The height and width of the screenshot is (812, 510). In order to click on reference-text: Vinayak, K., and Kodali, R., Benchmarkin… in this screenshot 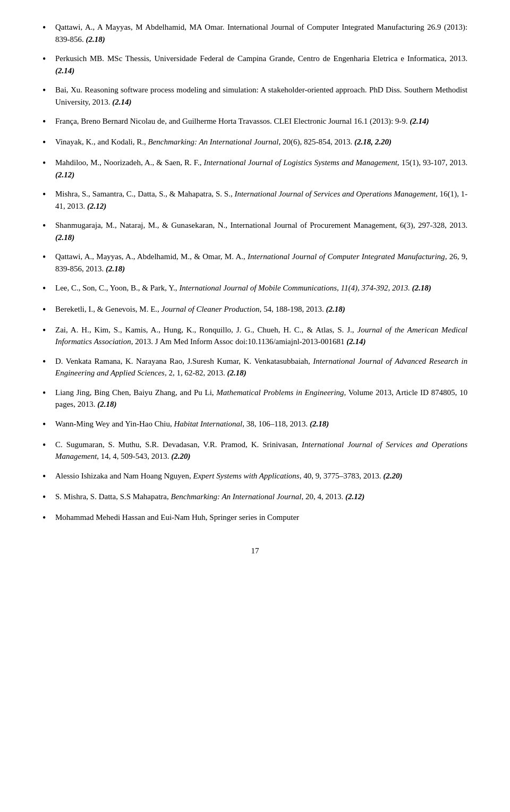, I will do `click(261, 142)`.